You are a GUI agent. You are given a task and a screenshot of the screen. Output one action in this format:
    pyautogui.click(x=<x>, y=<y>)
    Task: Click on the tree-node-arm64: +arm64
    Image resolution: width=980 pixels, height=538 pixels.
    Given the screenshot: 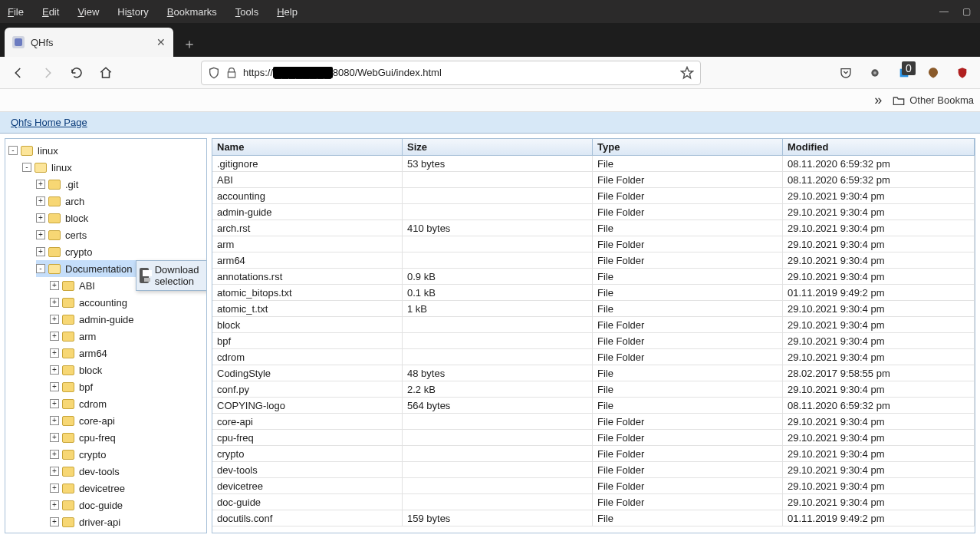 What is the action you would take?
    pyautogui.click(x=127, y=353)
    